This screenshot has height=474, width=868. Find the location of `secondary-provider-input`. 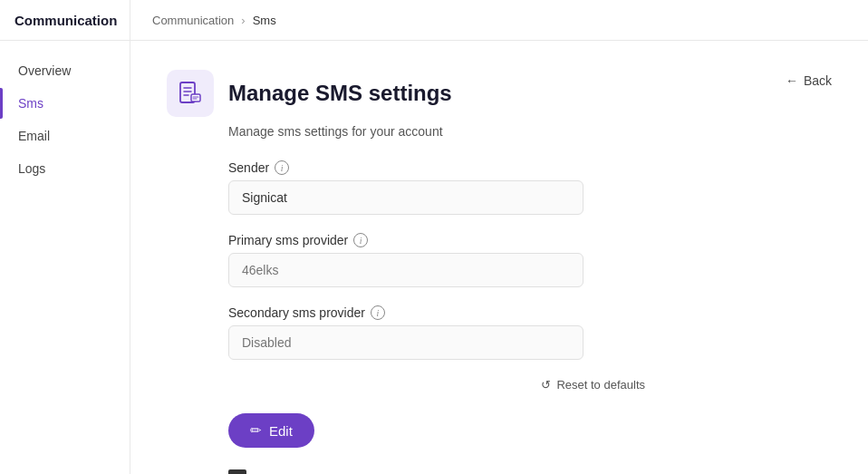

secondary-provider-input is located at coordinates (406, 343).